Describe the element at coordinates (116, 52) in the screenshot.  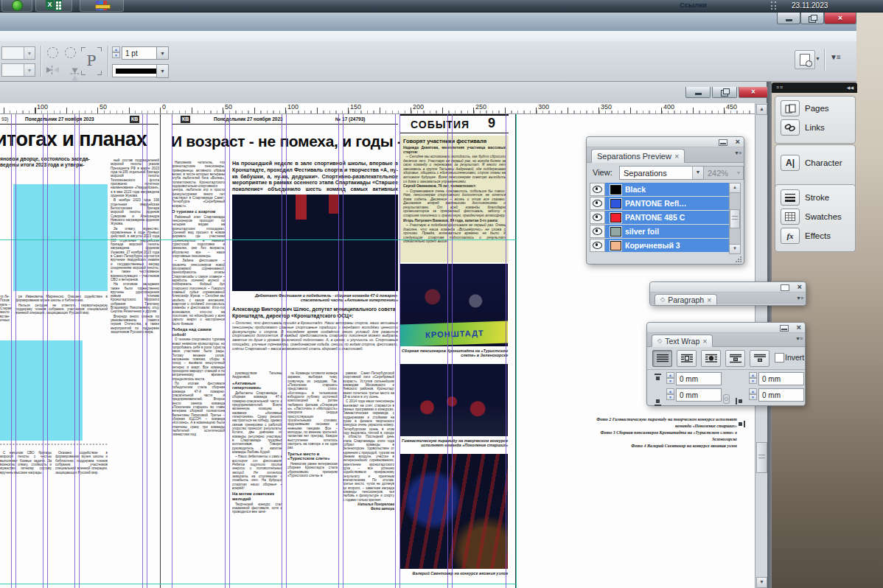
I see `stroke-weight-stepper: ▲▼` at that location.